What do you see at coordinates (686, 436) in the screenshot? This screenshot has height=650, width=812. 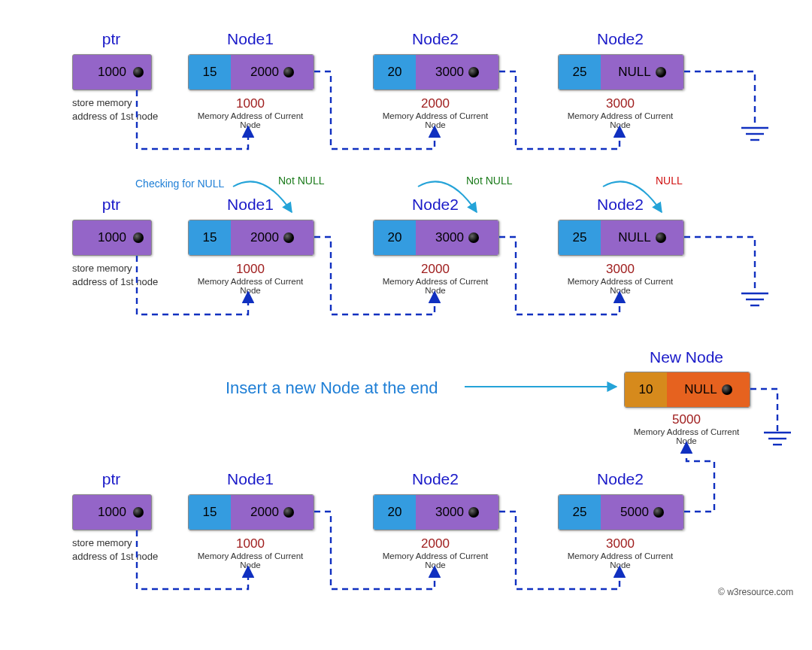 I see `memcap-new: Memory Address of Current Node` at bounding box center [686, 436].